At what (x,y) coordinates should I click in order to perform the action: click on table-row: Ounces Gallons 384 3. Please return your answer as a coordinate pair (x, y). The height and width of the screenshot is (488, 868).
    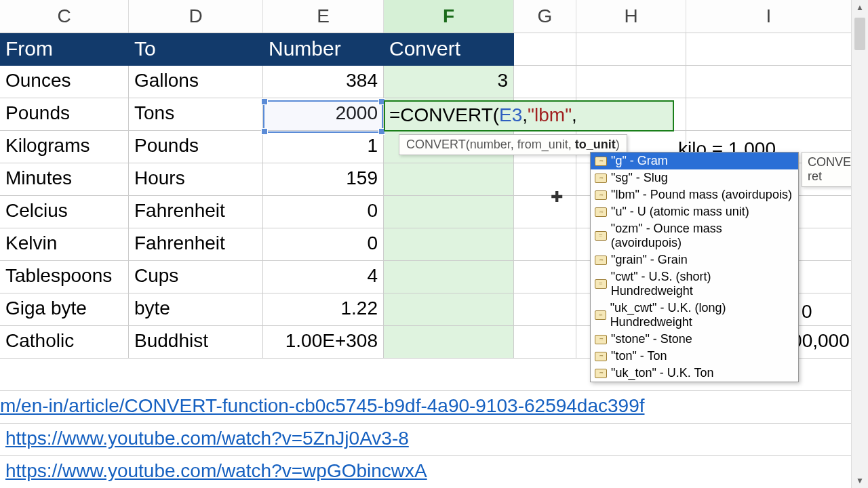
    Looking at the image, I should click on (434, 82).